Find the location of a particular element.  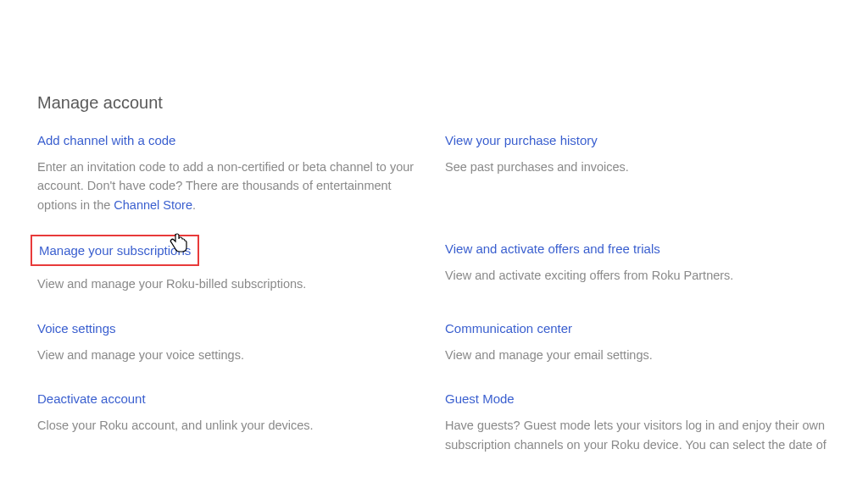

desc-offers: View and activate exciting offers from R… is located at coordinates (637, 275).